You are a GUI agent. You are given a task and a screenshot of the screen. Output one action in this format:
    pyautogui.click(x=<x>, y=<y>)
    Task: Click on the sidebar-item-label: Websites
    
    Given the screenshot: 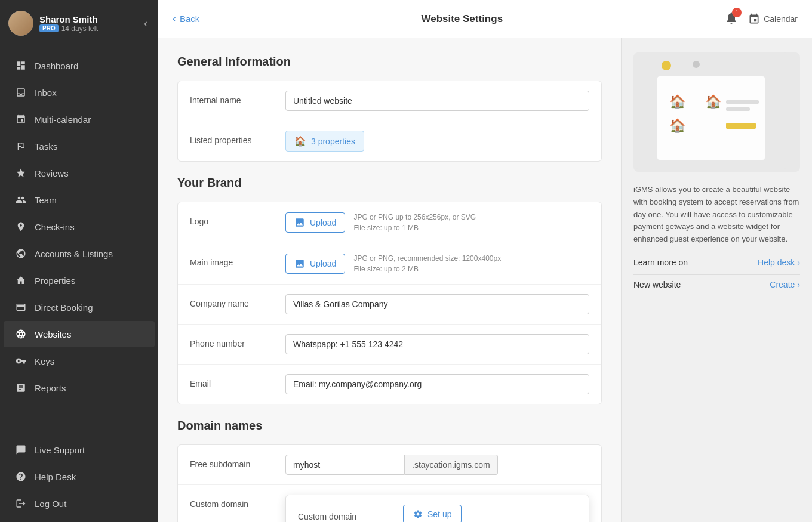 What is the action you would take?
    pyautogui.click(x=53, y=334)
    